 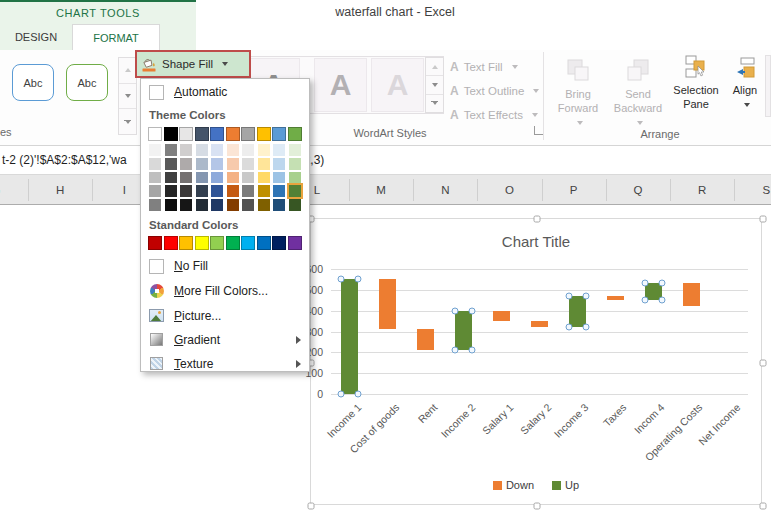 What do you see at coordinates (494, 91) in the screenshot?
I see `text-outline-button: A Text Outline` at bounding box center [494, 91].